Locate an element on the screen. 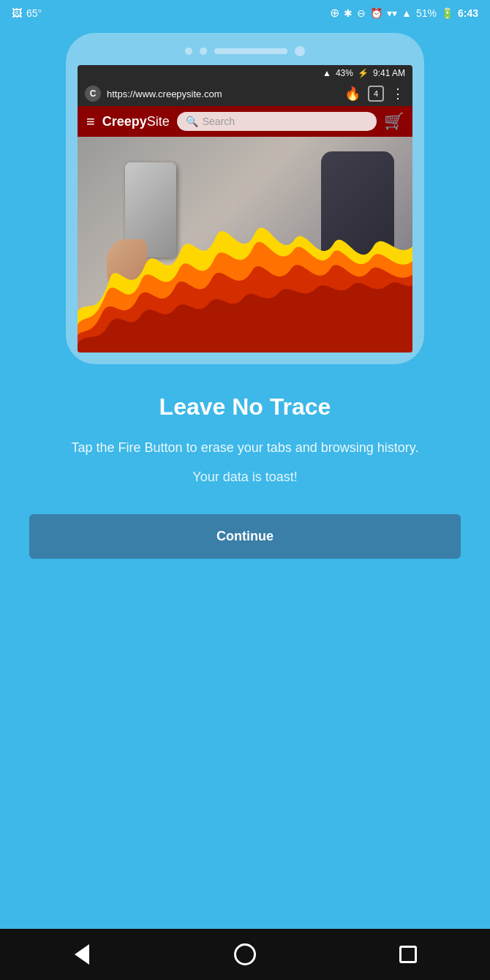 This screenshot has width=490, height=980. browser-icons: 🔥 4 ⋮ is located at coordinates (374, 94).